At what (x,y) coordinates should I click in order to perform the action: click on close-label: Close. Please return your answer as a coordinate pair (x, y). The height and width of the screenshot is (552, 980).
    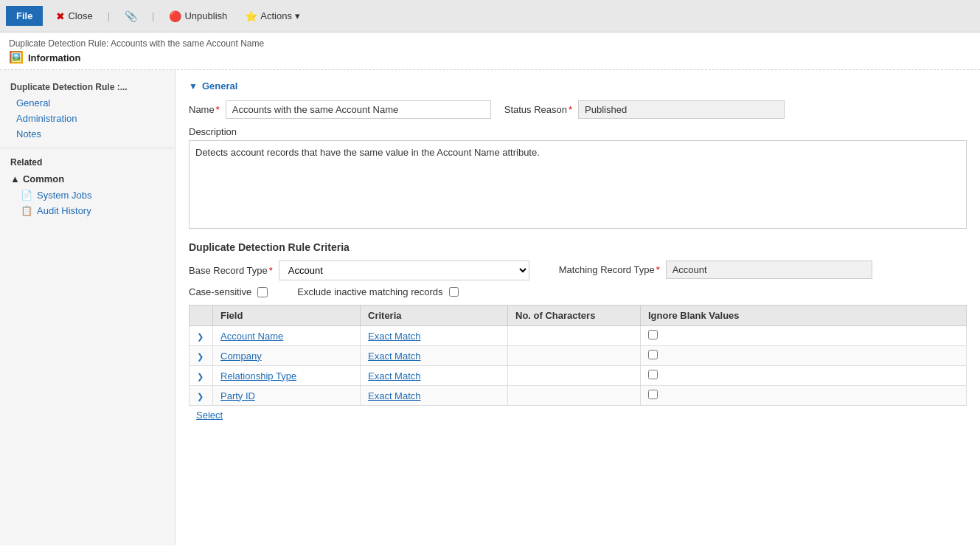
    Looking at the image, I should click on (80, 16).